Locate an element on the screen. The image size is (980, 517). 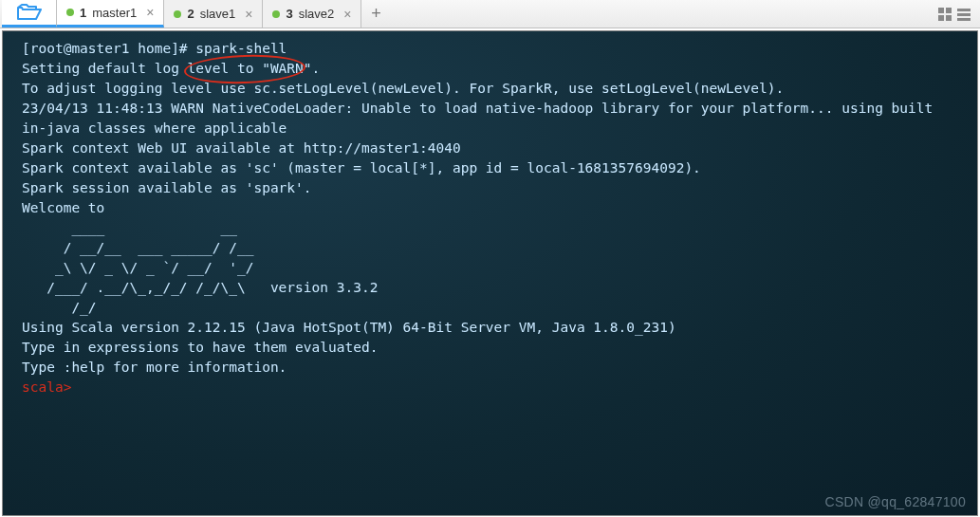
ascii-art-line: /_/ is located at coordinates (490, 307).